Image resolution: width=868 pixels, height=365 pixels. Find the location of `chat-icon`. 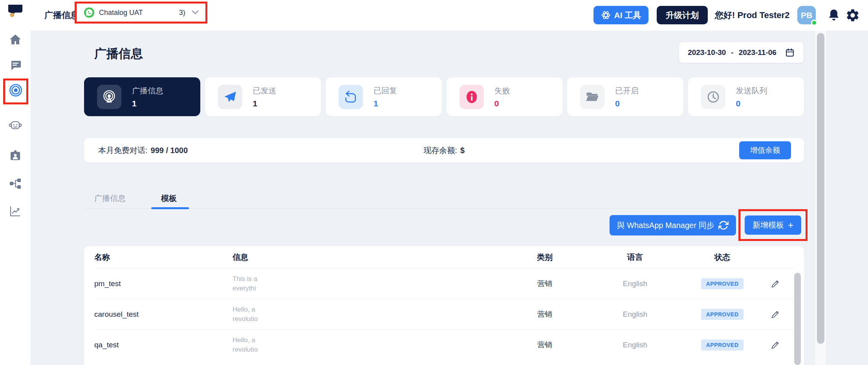

chat-icon is located at coordinates (15, 65).